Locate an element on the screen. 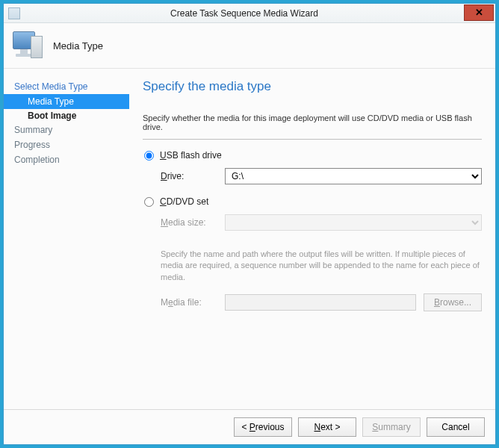 The image size is (499, 448). media-file-row: Media file: Browse... is located at coordinates (321, 302).